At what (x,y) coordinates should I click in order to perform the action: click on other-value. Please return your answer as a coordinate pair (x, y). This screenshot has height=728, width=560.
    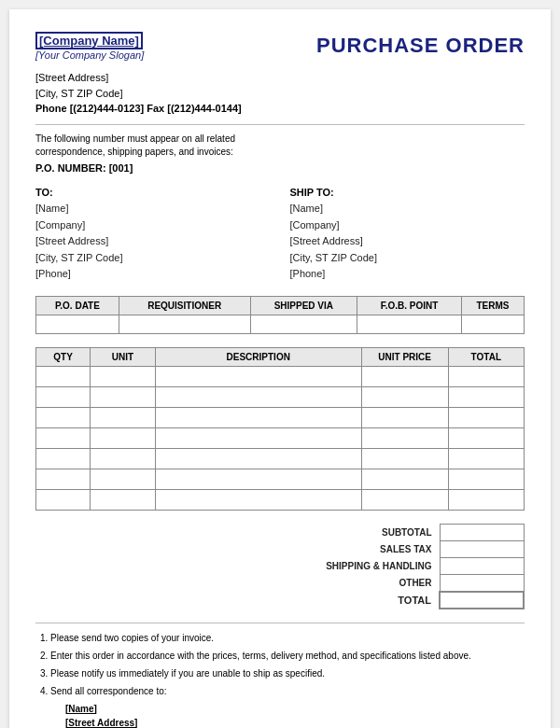
    Looking at the image, I should click on (482, 583).